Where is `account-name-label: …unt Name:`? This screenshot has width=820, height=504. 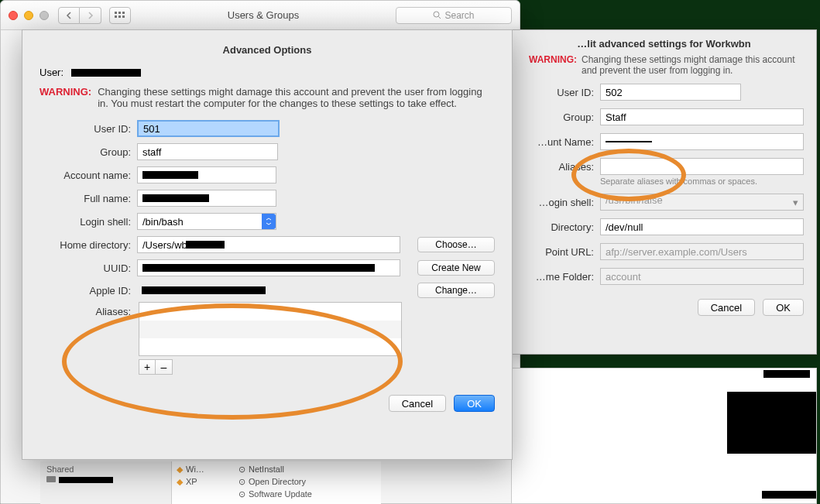 account-name-label: …unt Name: is located at coordinates (559, 142).